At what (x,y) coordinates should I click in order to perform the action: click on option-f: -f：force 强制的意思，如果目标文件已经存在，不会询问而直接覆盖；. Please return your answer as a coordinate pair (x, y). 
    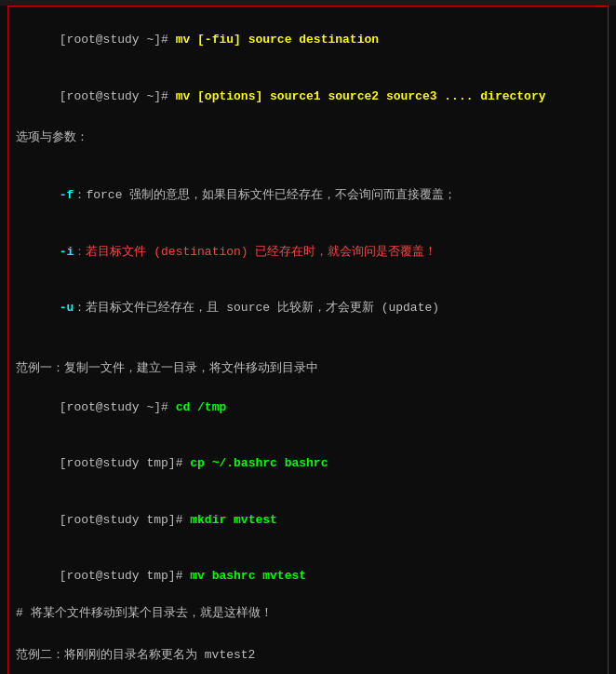
    Looking at the image, I should click on (308, 195).